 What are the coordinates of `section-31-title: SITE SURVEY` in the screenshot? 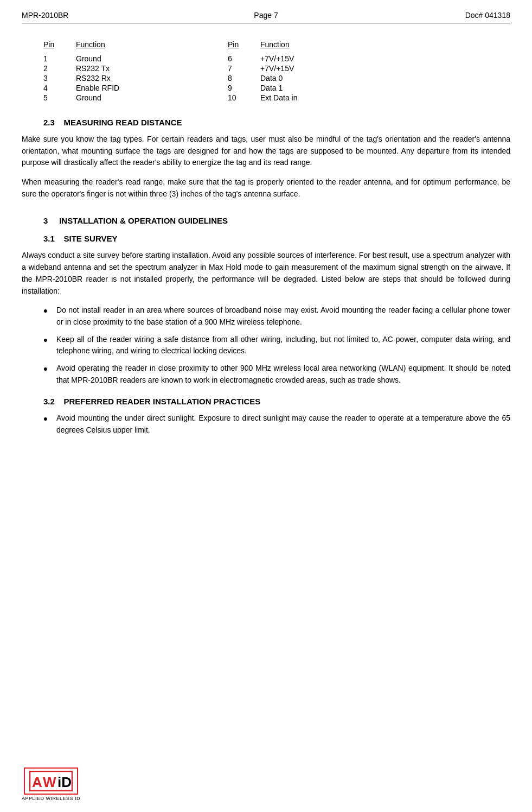 It's located at (91, 239).